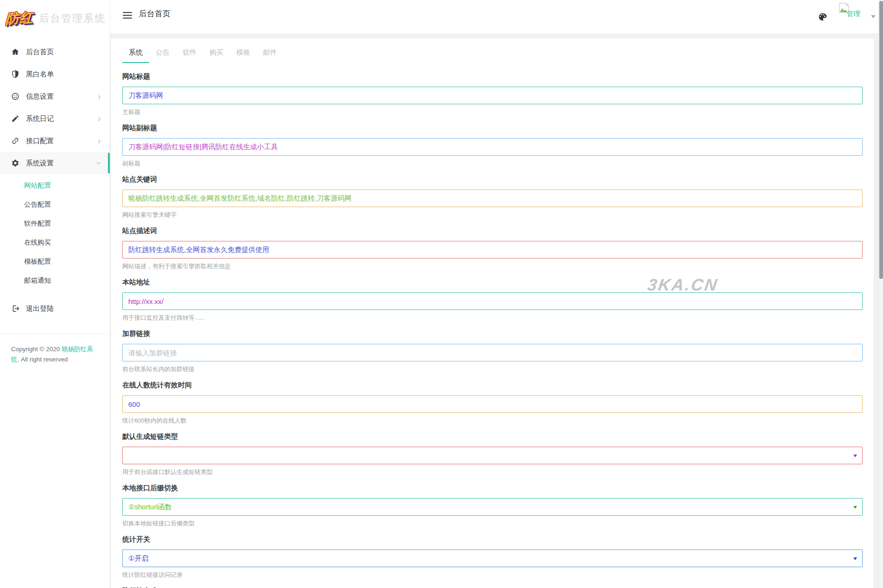 This screenshot has height=588, width=883. I want to click on sidebar-item-info: 信息设置›, so click(55, 96).